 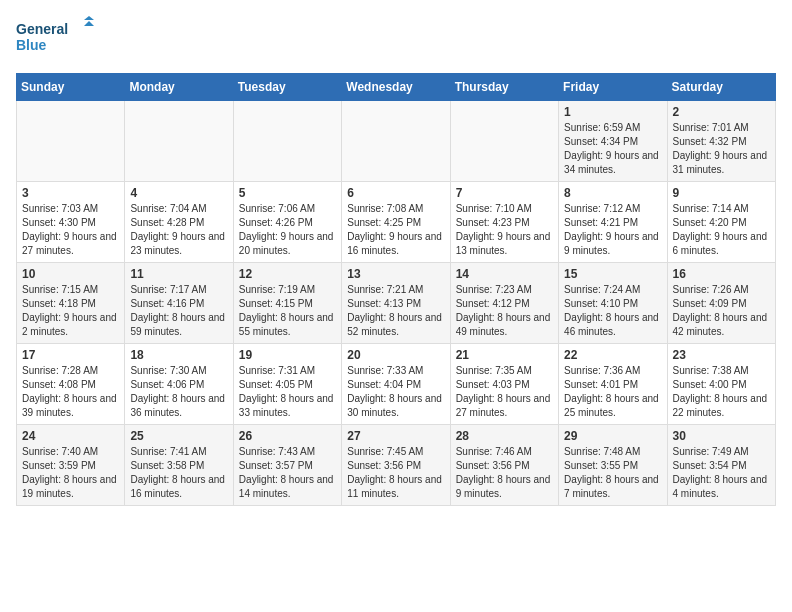 I want to click on day-number: 5, so click(x=288, y=193).